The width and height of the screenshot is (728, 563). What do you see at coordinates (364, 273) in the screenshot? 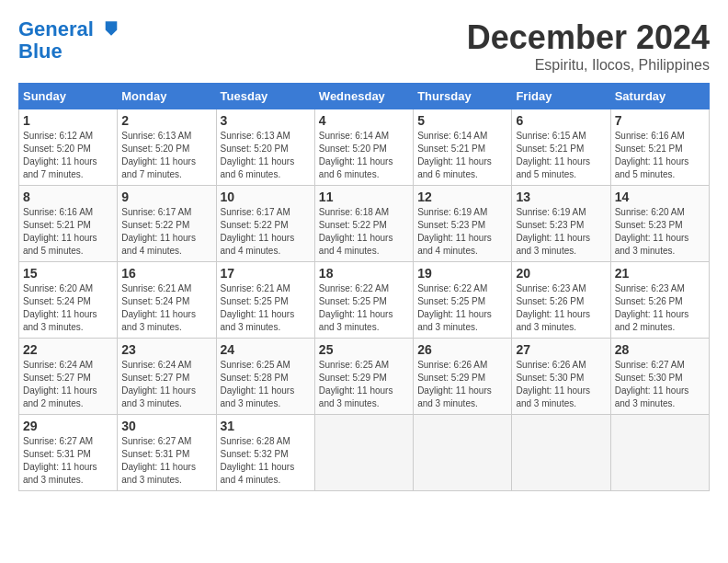
I see `day-number: 18` at bounding box center [364, 273].